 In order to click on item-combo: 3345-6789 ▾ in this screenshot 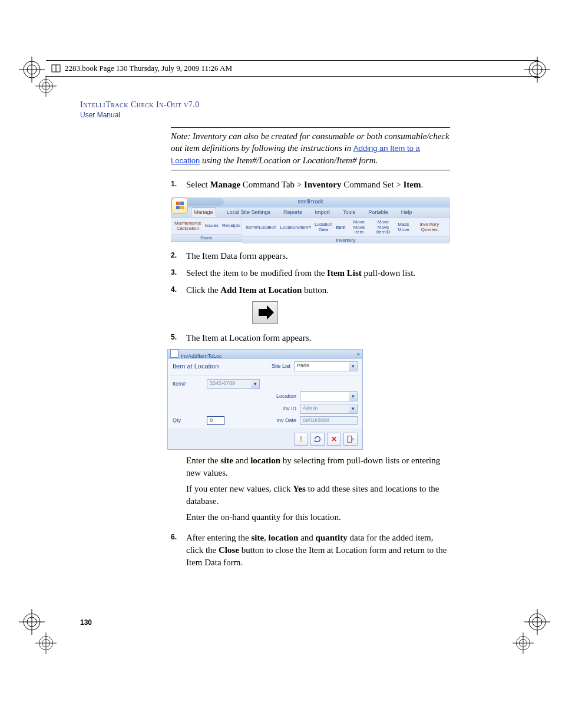, I will do `click(233, 384)`.